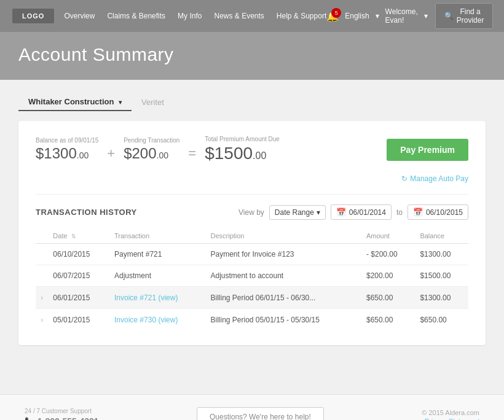 The width and height of the screenshot is (504, 420). Describe the element at coordinates (151, 150) in the screenshot. I see `pending-item: Pending Transaction $200.00` at that location.